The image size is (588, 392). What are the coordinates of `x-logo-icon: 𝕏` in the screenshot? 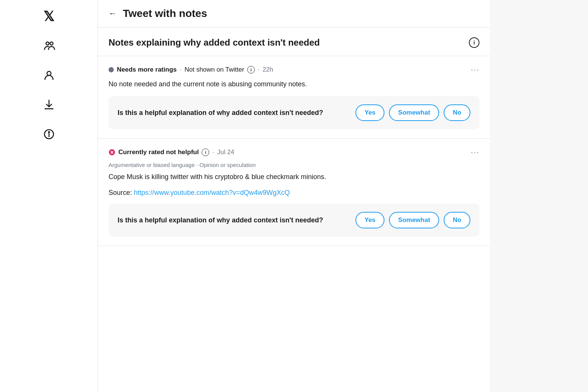 It's located at (49, 17).